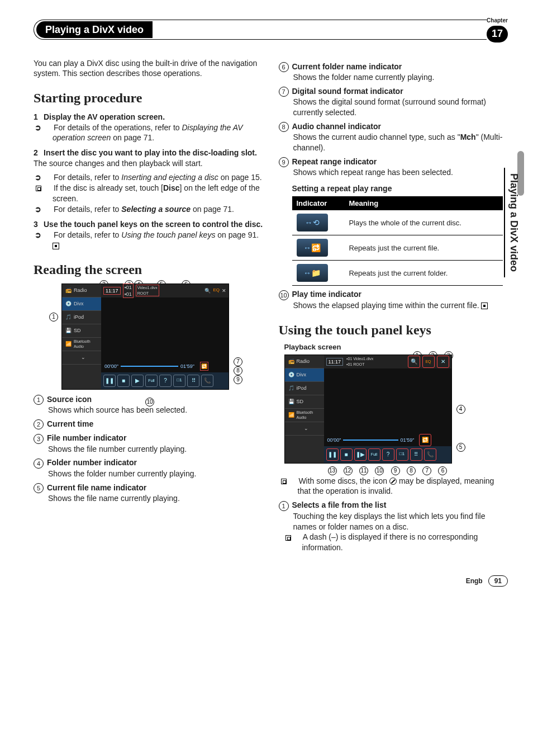  I want to click on screen-item-2: 2Current time, so click(149, 424).